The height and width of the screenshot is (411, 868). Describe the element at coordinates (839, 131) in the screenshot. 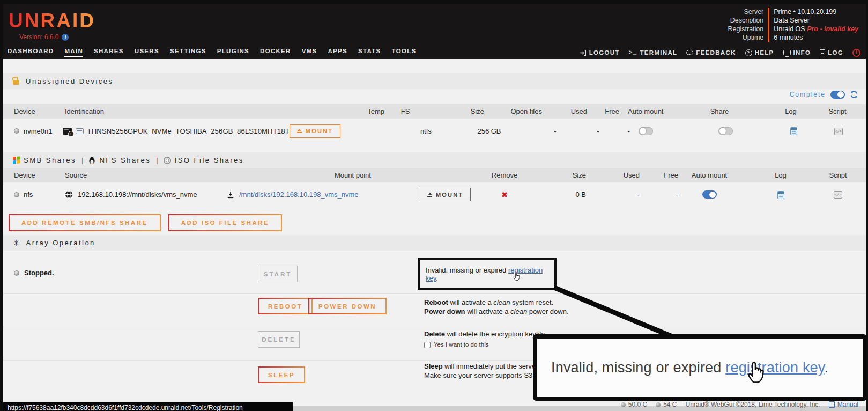

I see `device-script-icon: </>` at that location.